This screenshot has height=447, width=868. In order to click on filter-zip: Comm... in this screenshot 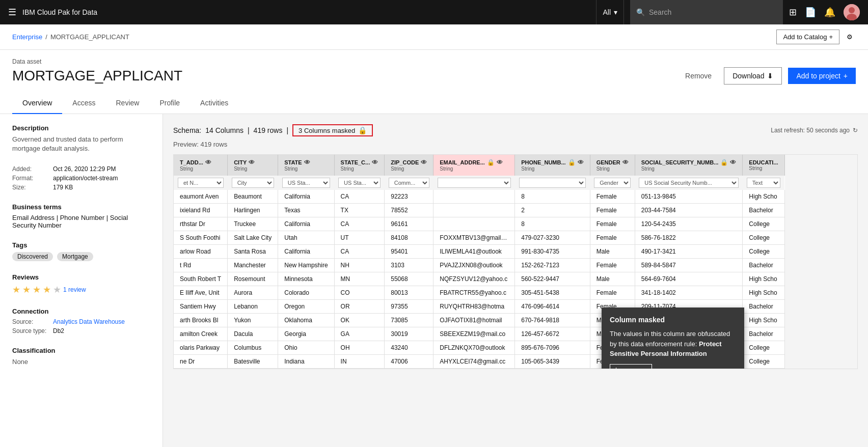, I will do `click(409, 183)`.